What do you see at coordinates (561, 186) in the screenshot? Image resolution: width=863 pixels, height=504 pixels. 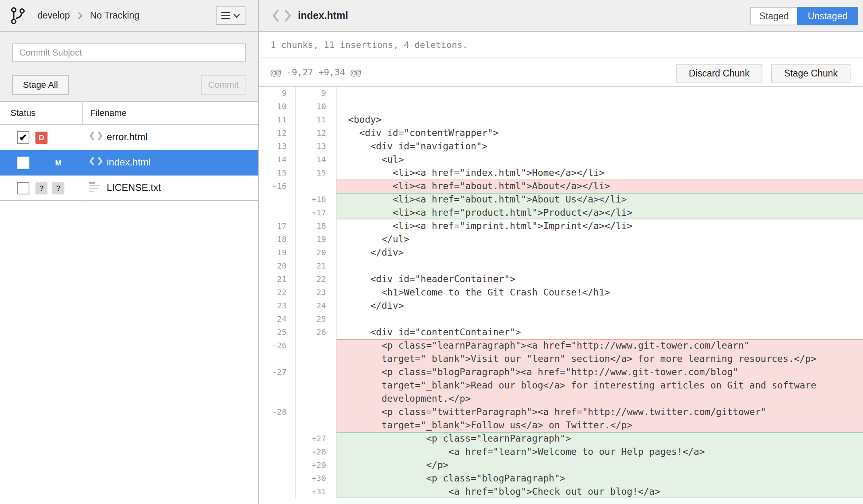 I see `diff-line-deleted: -16 <li><a href="about.html">About</a></…` at bounding box center [561, 186].